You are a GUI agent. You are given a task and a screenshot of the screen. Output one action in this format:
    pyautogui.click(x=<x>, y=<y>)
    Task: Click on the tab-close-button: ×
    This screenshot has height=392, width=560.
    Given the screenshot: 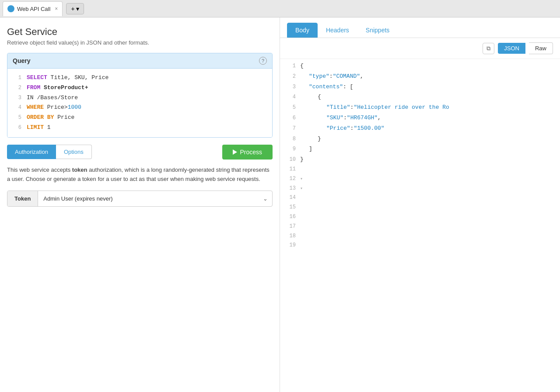 What is the action you would take?
    pyautogui.click(x=56, y=9)
    